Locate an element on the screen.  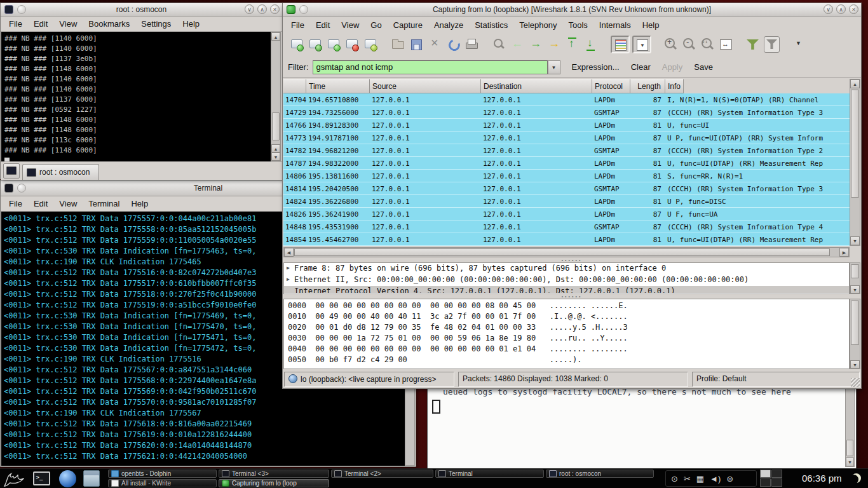
go-top-icon is located at coordinates (573, 44).